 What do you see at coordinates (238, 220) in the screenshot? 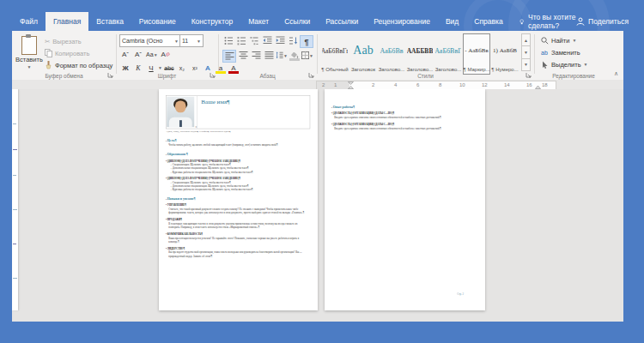
I see `resume-text-line: ПРОДАЖИ¶` at bounding box center [238, 220].